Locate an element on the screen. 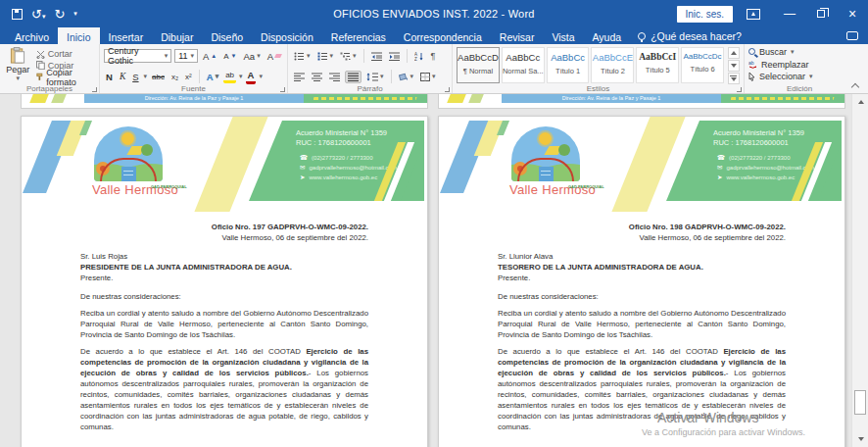 The height and width of the screenshot is (447, 868). font-size-combobox: 11▾ is located at coordinates (186, 56).